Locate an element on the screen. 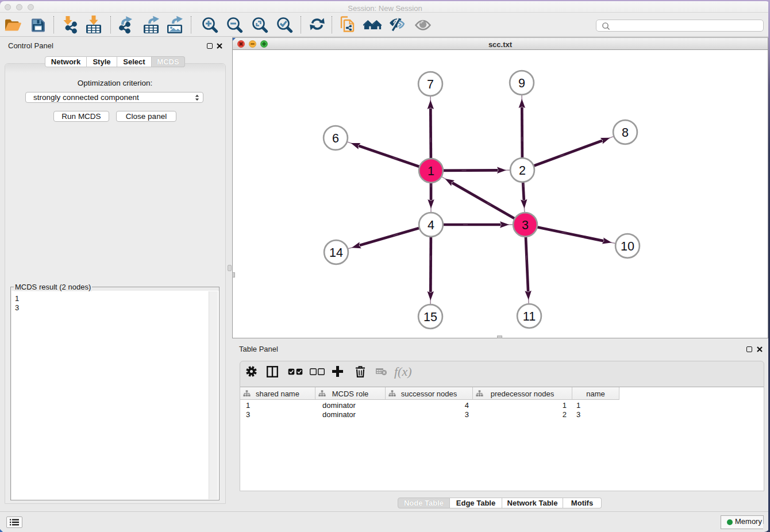 This screenshot has width=770, height=532. svg-text: 8 is located at coordinates (625, 133).